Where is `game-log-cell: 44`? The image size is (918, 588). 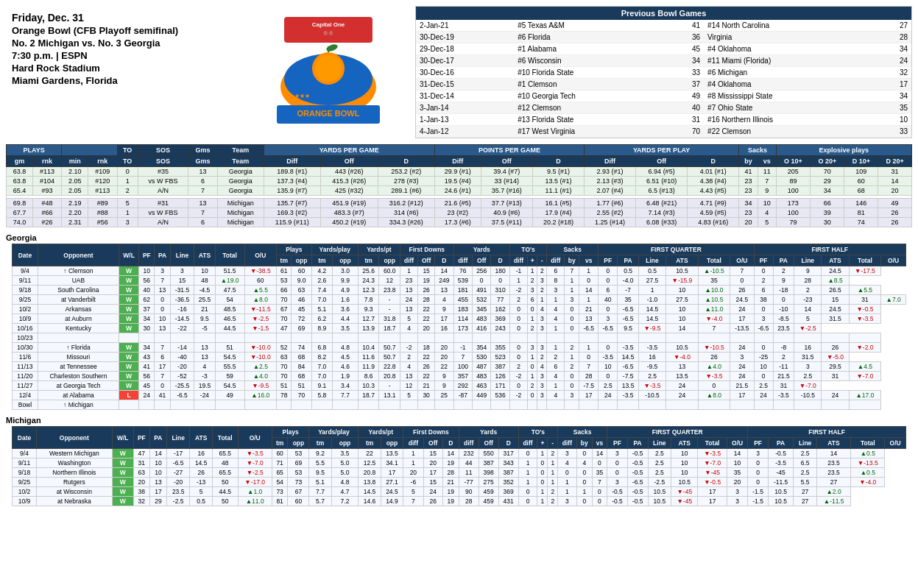
game-log-cell: 44 is located at coordinates (468, 464).